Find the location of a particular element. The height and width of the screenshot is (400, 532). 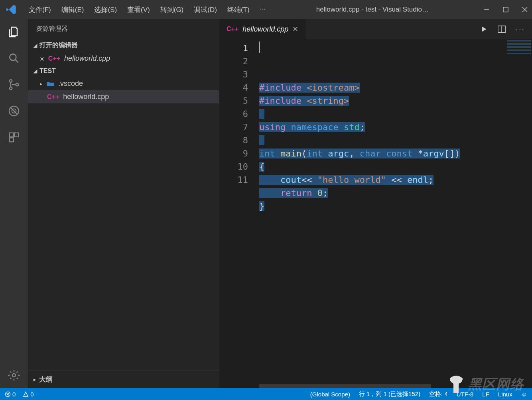

debug-disabled-icon is located at coordinates (14, 111).